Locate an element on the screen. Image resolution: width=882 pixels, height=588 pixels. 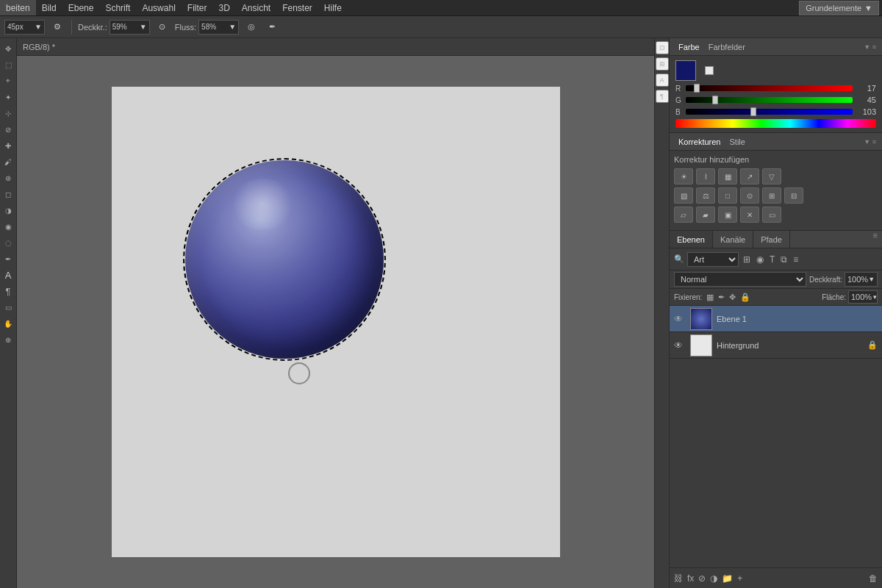
blur-tool: ◉ is located at coordinates (8, 226).